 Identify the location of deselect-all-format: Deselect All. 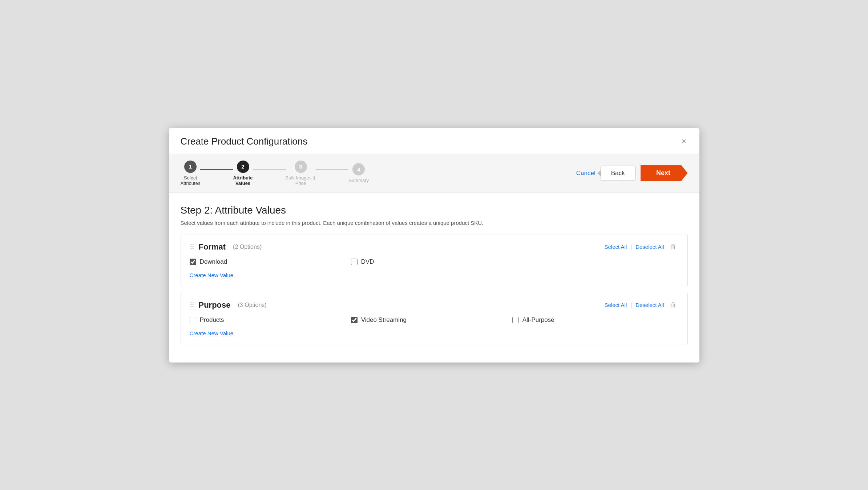
(650, 247).